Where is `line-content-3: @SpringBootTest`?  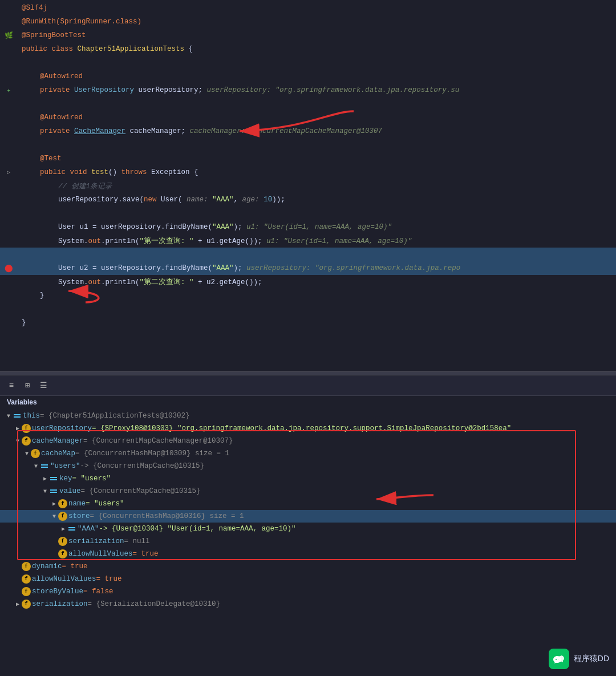
line-content-3: @SpringBootTest is located at coordinates (317, 35).